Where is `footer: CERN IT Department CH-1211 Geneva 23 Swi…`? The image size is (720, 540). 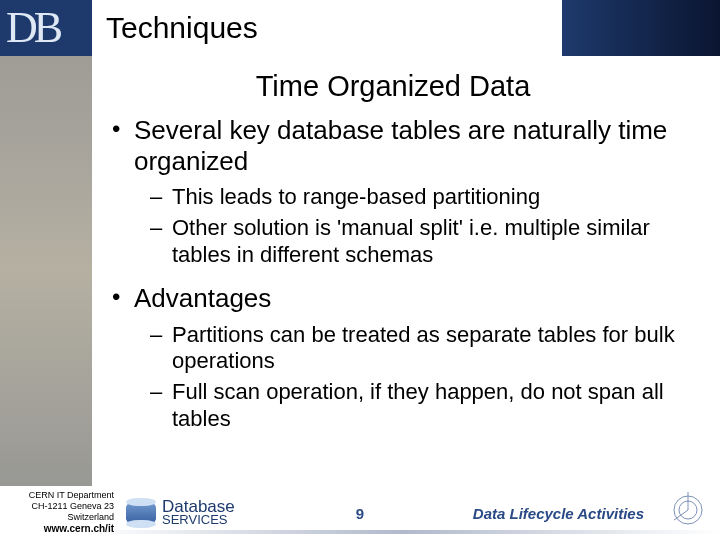 footer: CERN IT Department CH-1211 Geneva 23 Swi… is located at coordinates (360, 513).